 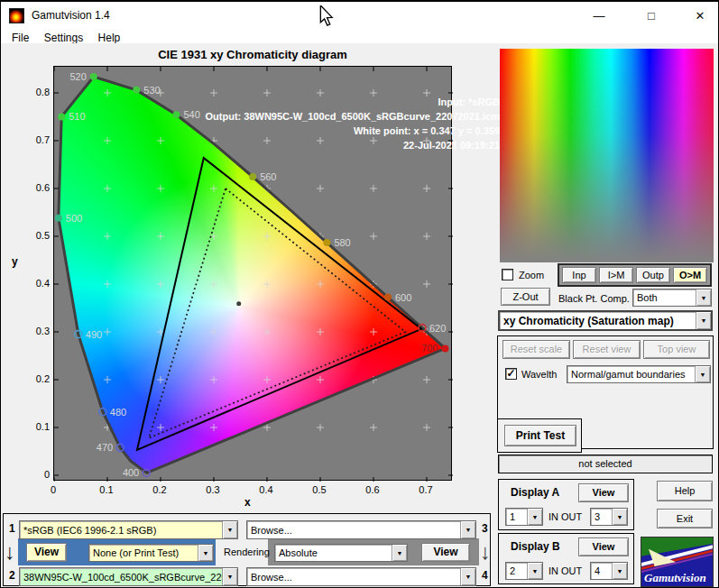 I want to click on view-mode-select: xy Chromaticity (Saturation map) ▼, so click(x=605, y=321).